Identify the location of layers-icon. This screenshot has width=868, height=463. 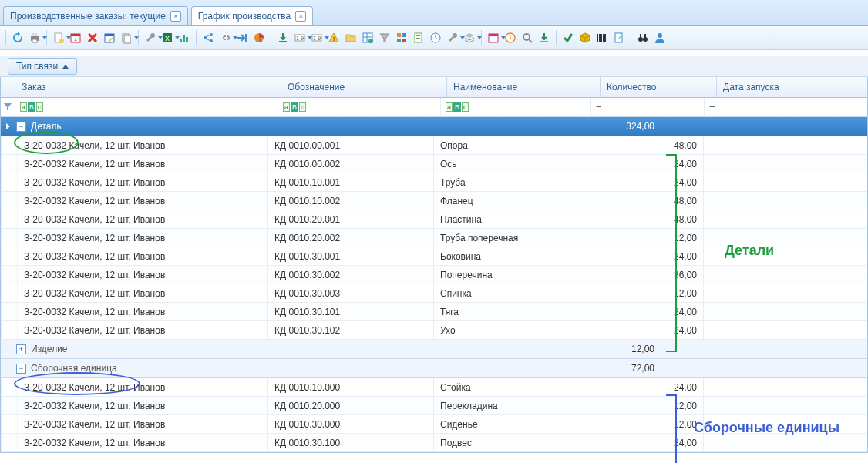
(469, 38).